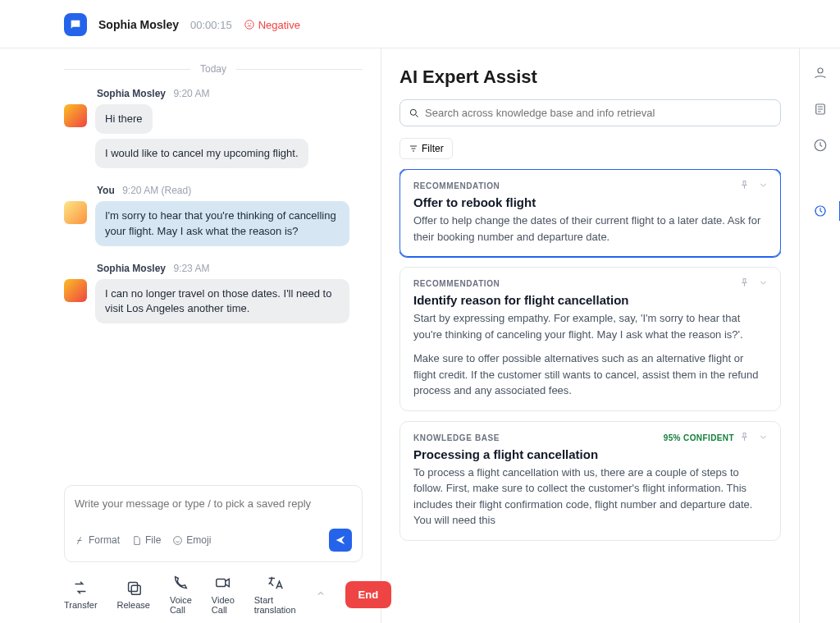  What do you see at coordinates (230, 190) in the screenshot?
I see `message-header: You 9:20 AM (Read)` at bounding box center [230, 190].